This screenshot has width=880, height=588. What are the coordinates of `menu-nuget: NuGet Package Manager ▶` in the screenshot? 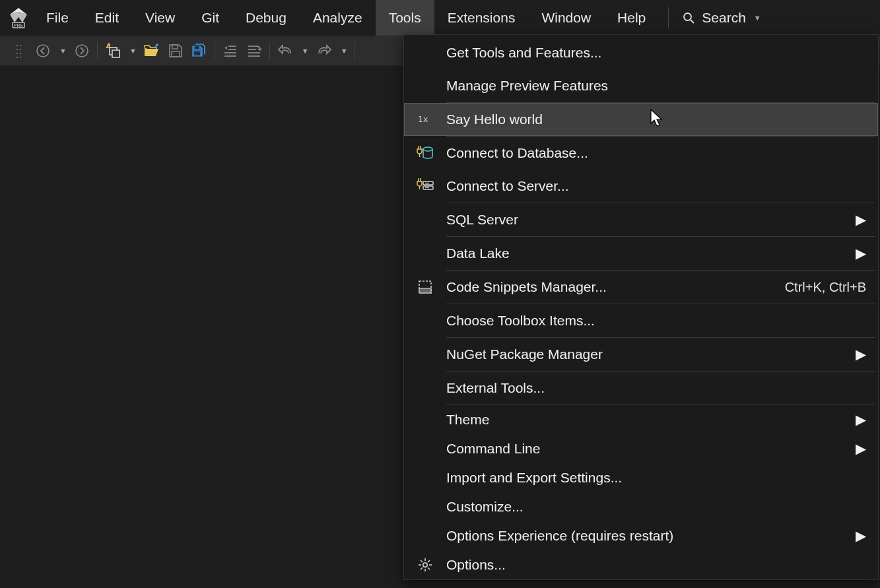 It's located at (641, 354).